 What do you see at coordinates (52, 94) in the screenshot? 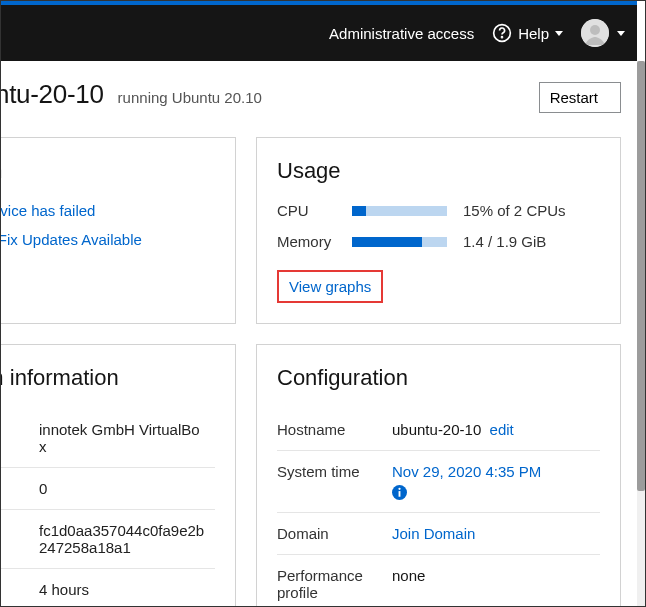
I see `host-title: ntu-20-10` at bounding box center [52, 94].